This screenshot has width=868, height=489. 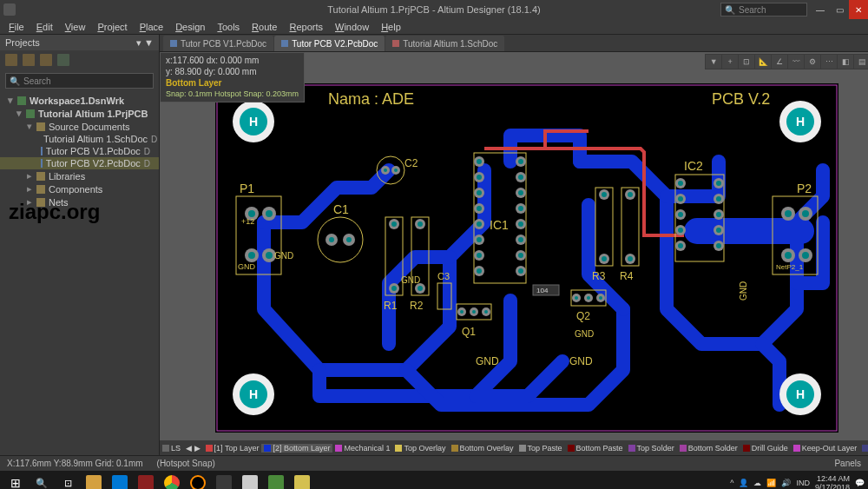 I want to click on gear-icon: ⚙, so click(x=812, y=62).